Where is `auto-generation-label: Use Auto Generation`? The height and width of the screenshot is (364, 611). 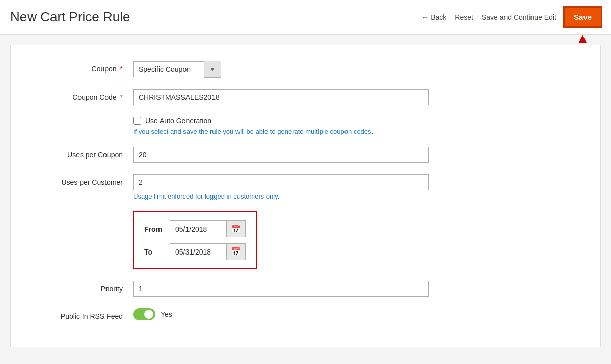 auto-generation-label: Use Auto Generation is located at coordinates (178, 121).